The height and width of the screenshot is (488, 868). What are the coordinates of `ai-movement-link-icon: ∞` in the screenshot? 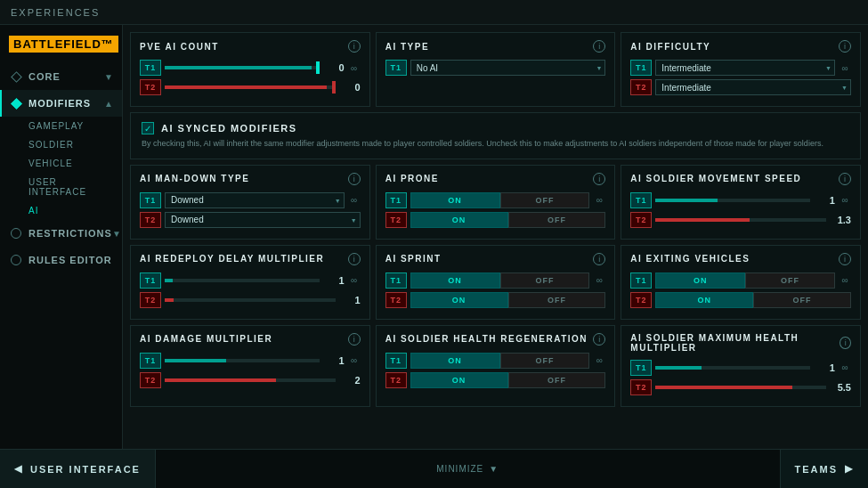 It's located at (845, 199).